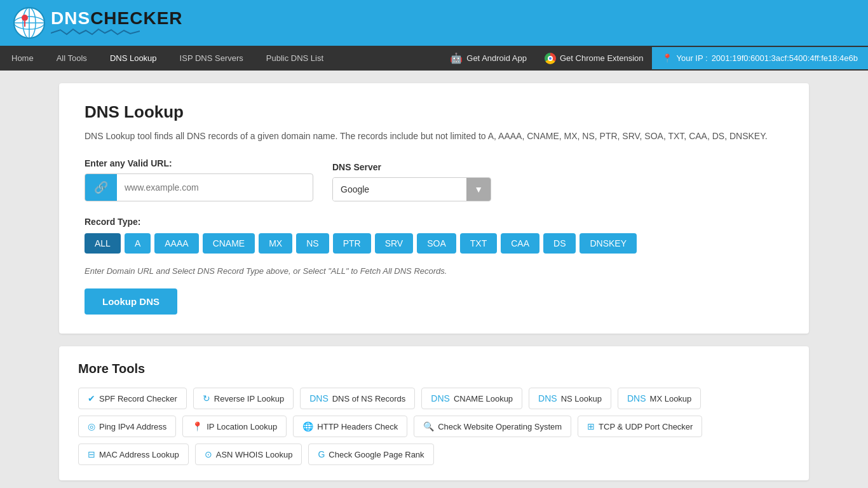  What do you see at coordinates (92, 426) in the screenshot?
I see `tool-icon-ping: ◎` at bounding box center [92, 426].